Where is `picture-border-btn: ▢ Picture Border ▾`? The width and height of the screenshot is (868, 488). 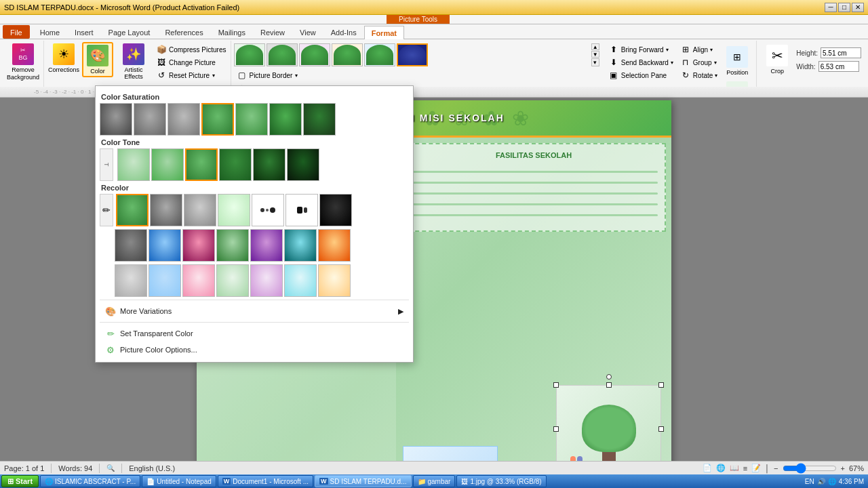
picture-border-btn: ▢ Picture Border ▾ is located at coordinates (416, 75).